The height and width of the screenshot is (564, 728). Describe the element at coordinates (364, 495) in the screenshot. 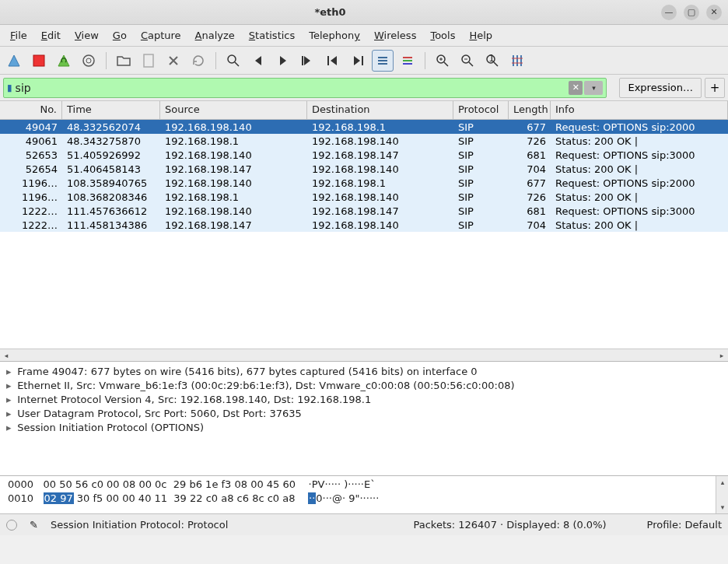

I see `packet-bytes-pane: 0000 00 50 56 c0 00 08 00 0c 29 b6 1e f3…` at that location.